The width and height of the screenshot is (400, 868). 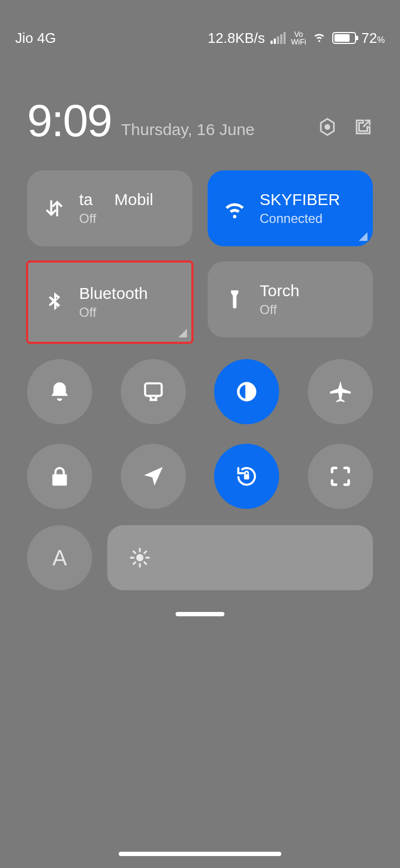 I want to click on screenshot-toggle, so click(x=153, y=392).